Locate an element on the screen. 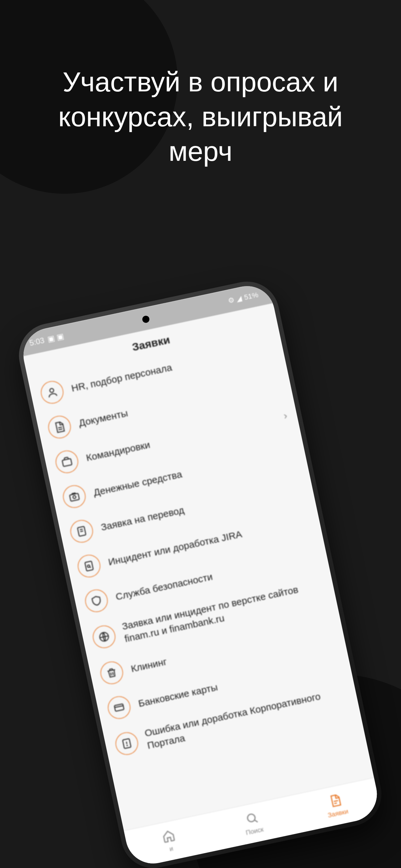 The width and height of the screenshot is (401, 868). alert-doc-icon is located at coordinates (127, 743).